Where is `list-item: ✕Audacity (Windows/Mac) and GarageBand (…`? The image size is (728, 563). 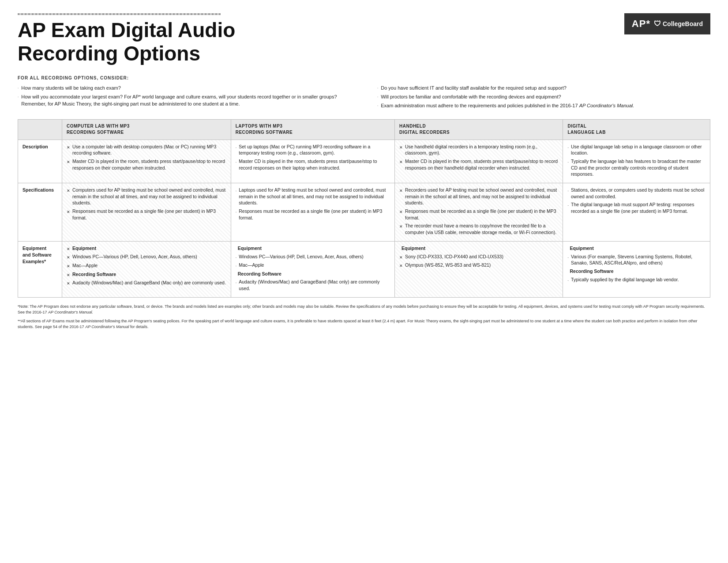 list-item: ✕Audacity (Windows/Mac) and GarageBand (… is located at coordinates (146, 283).